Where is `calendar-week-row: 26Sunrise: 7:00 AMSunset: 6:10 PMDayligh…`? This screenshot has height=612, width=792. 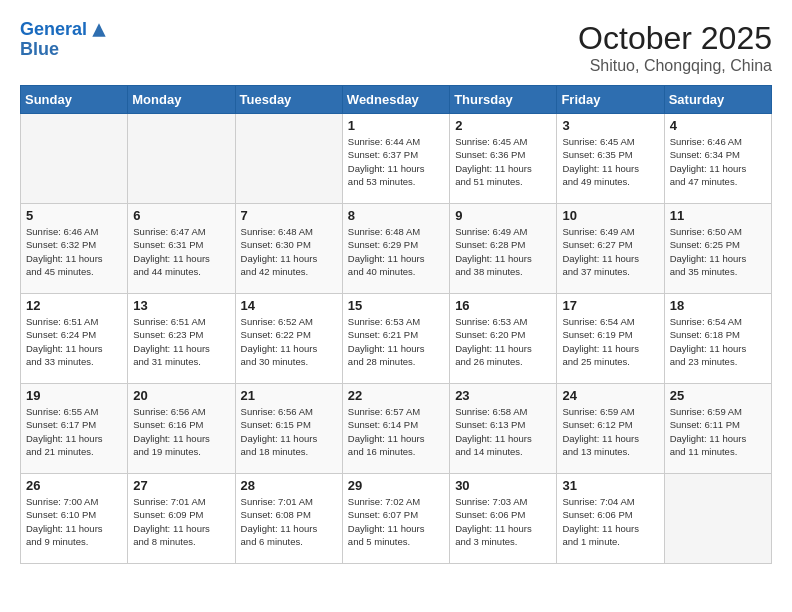
calendar-week-row: 26Sunrise: 7:00 AMSunset: 6:10 PMDayligh… is located at coordinates (396, 519).